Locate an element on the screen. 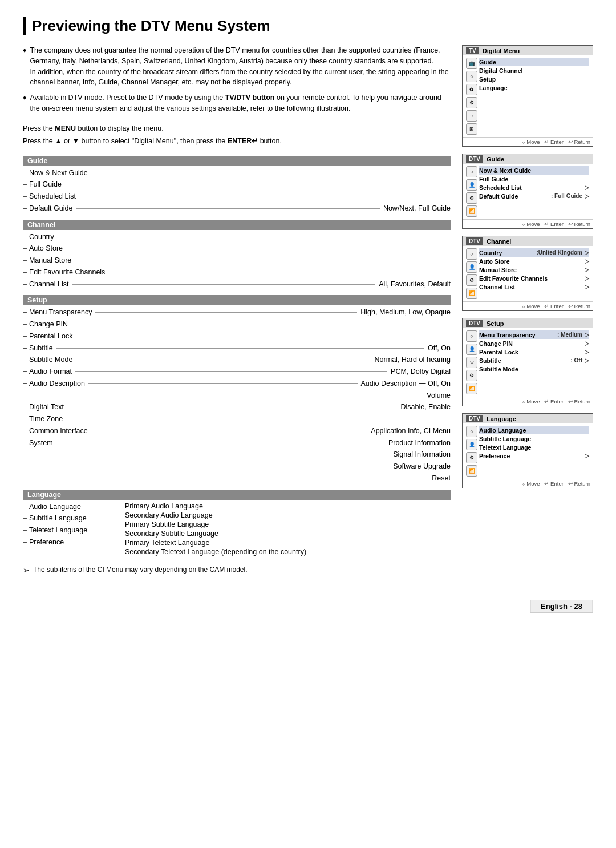  item-value: Audio Description — Off, On is located at coordinates (406, 383).